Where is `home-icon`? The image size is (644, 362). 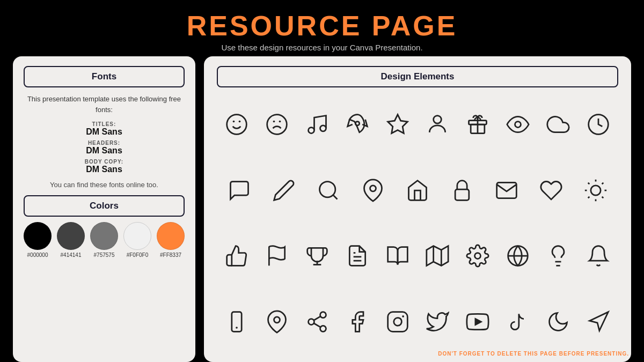 home-icon is located at coordinates (418, 190).